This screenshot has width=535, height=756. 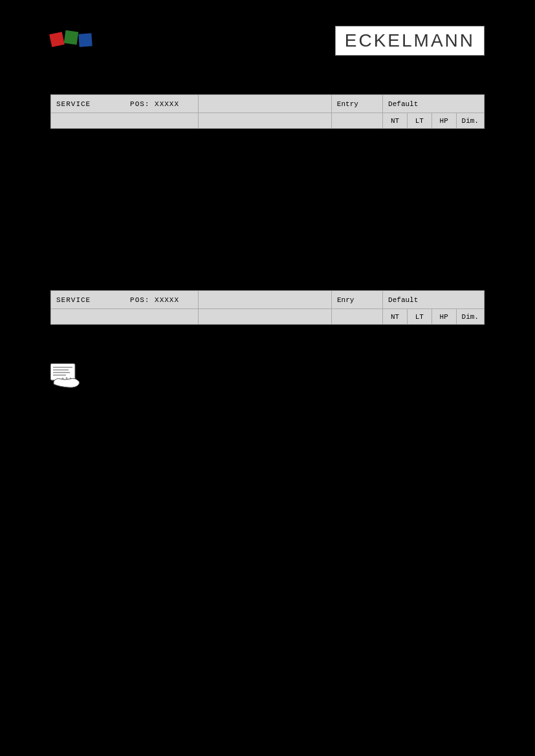 I want to click on nt-cell-1: NT, so click(x=395, y=121).